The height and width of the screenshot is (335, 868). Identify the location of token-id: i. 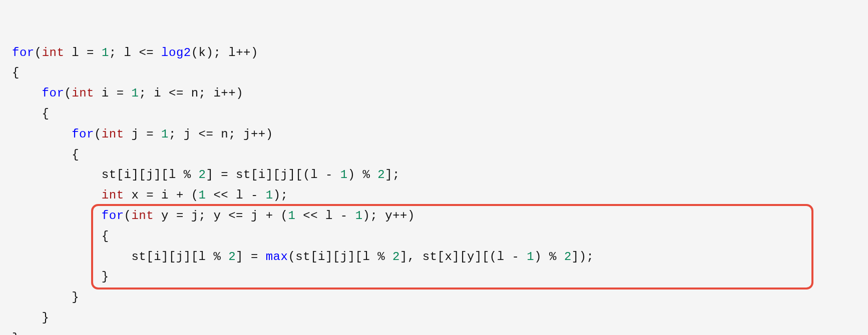
(105, 93).